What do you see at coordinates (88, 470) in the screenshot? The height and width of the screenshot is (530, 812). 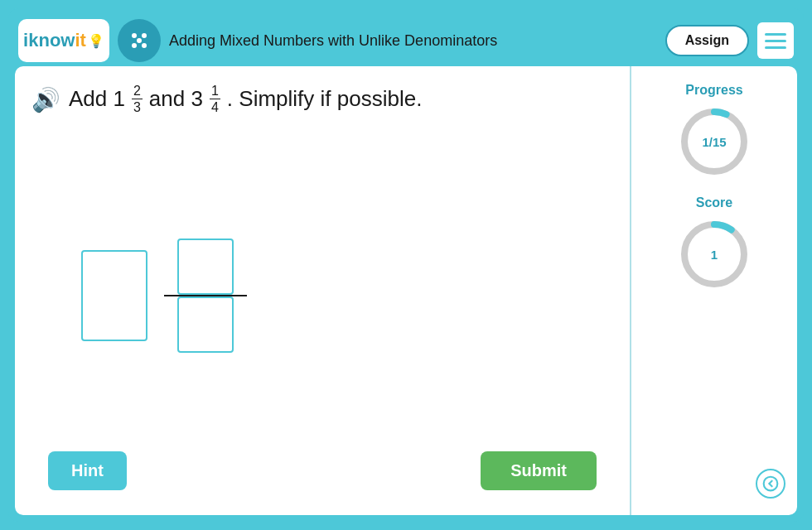 I see `hint-button: Hint` at bounding box center [88, 470].